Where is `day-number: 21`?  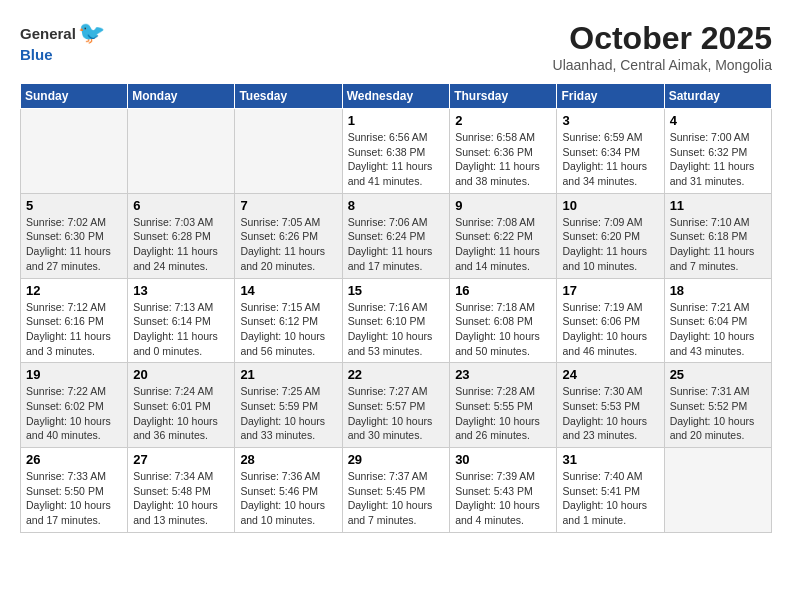 day-number: 21 is located at coordinates (288, 374).